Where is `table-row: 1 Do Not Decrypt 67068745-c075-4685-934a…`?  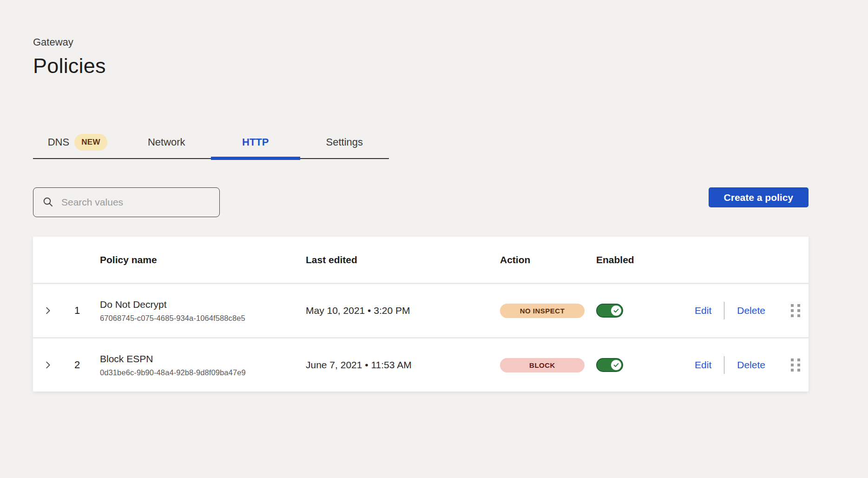 table-row: 1 Do Not Decrypt 67068745-c075-4685-934a… is located at coordinates (421, 310).